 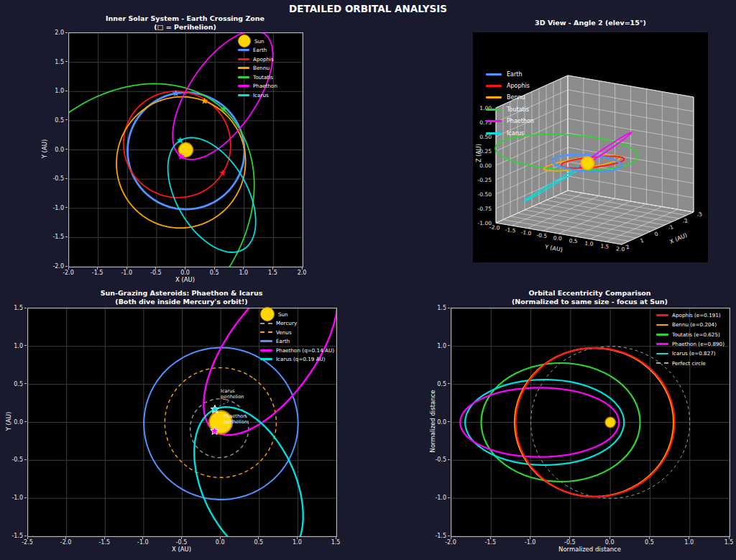 I want to click on tick-label-3d: -1.5, so click(x=510, y=230).